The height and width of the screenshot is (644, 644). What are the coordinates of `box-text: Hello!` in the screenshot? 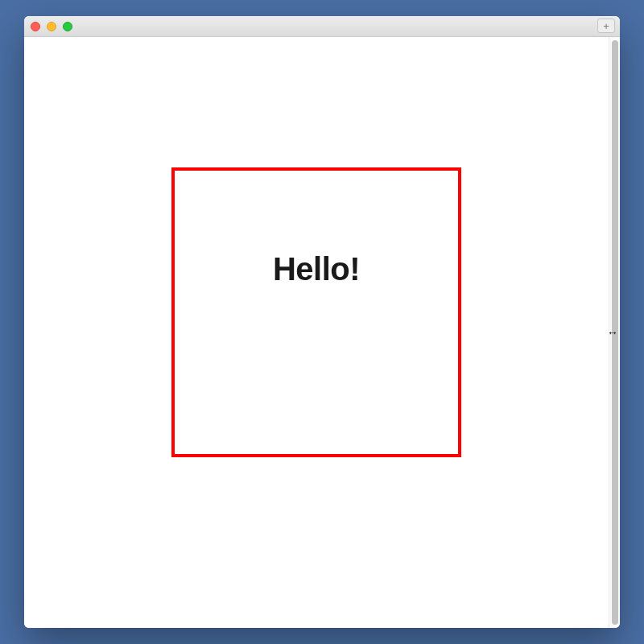 It's located at (316, 269).